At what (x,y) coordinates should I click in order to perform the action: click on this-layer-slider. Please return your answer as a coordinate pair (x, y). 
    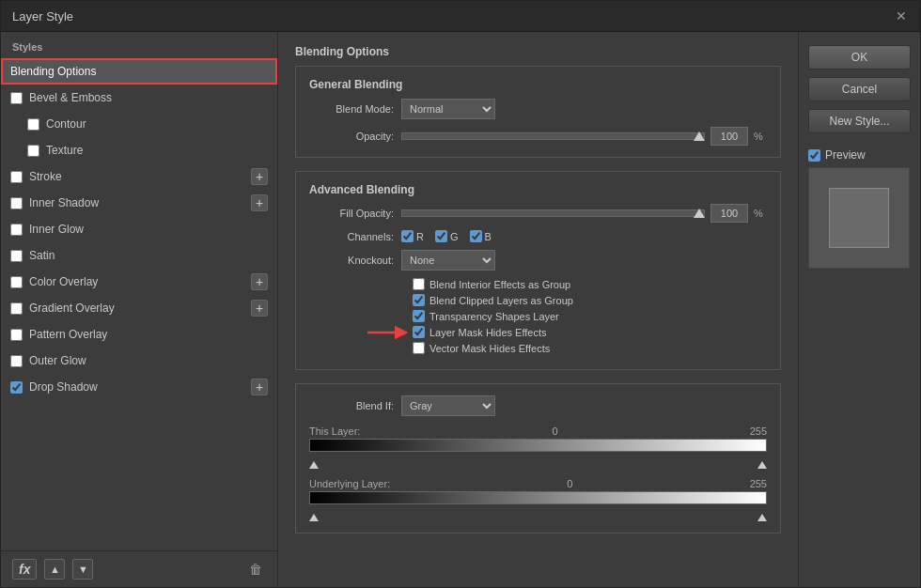
    Looking at the image, I should click on (538, 445).